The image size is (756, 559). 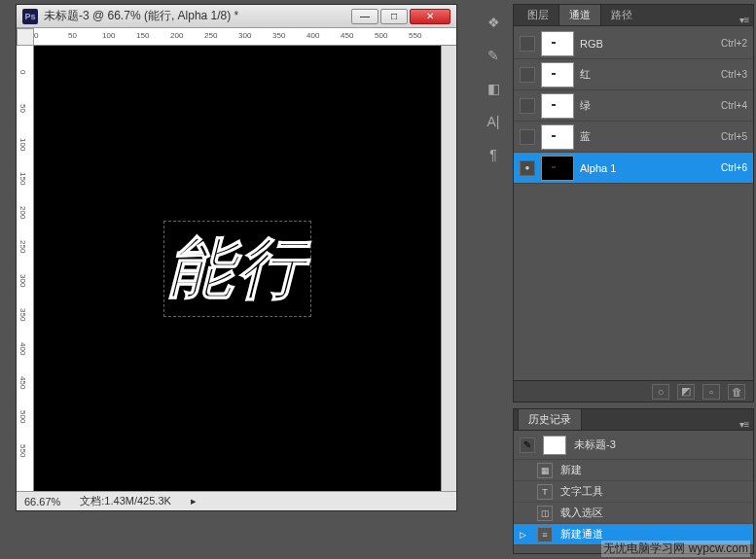 I want to click on channel-row-RGB: RGBCtrl+2, so click(x=633, y=44).